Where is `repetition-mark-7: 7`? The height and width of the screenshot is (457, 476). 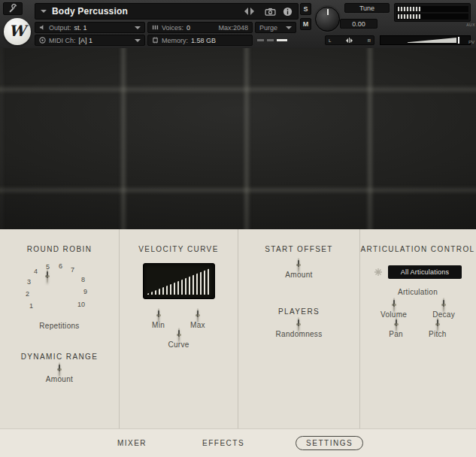 repetition-mark-7: 7 is located at coordinates (72, 270).